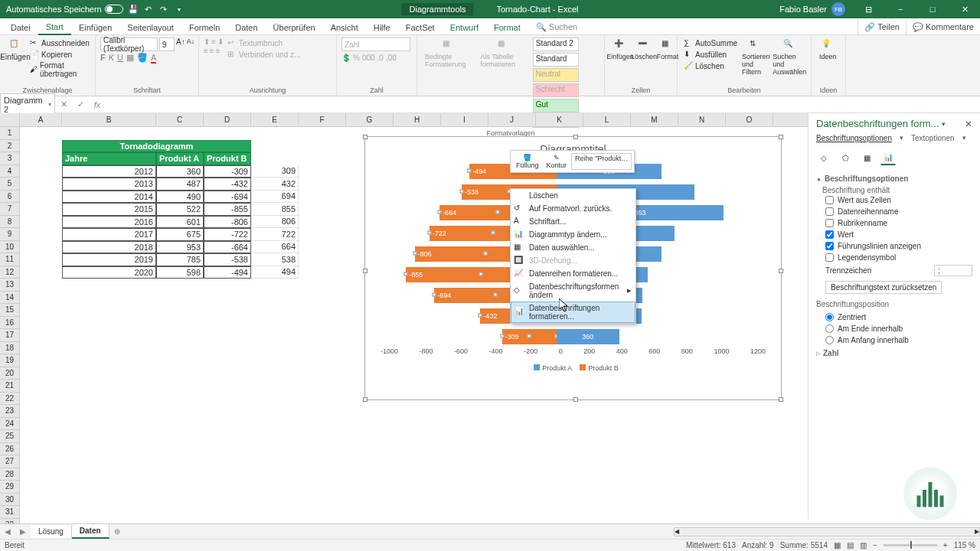 The height and width of the screenshot is (551, 980). What do you see at coordinates (507, 28) in the screenshot?
I see `tab-format: Format` at bounding box center [507, 28].